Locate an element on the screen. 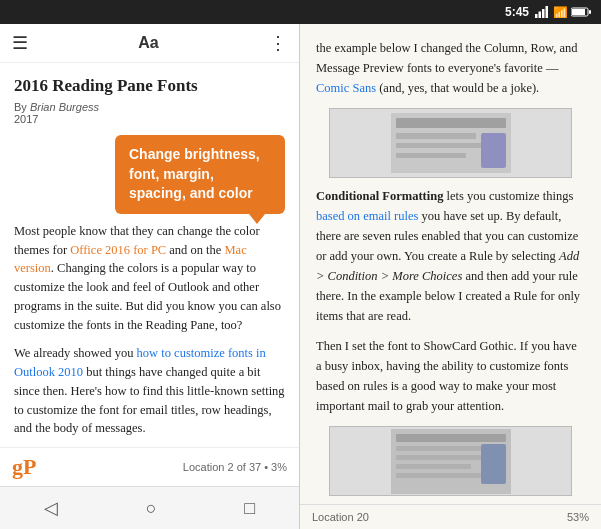 This screenshot has height=529, width=601. tooltip-text: Change brightness, font, margin, spacing… is located at coordinates (194, 174).